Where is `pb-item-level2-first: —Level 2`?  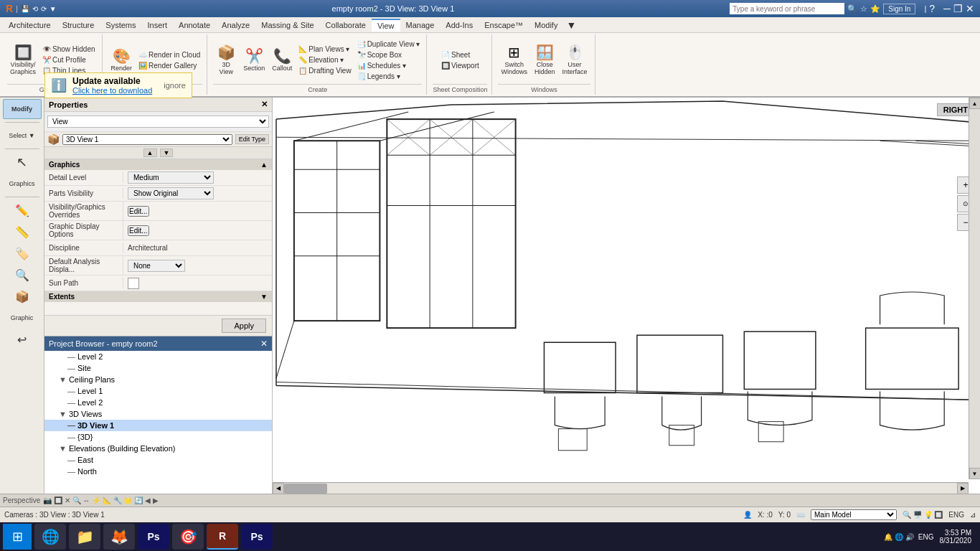 pb-item-level2-first: —Level 2 is located at coordinates (158, 357).